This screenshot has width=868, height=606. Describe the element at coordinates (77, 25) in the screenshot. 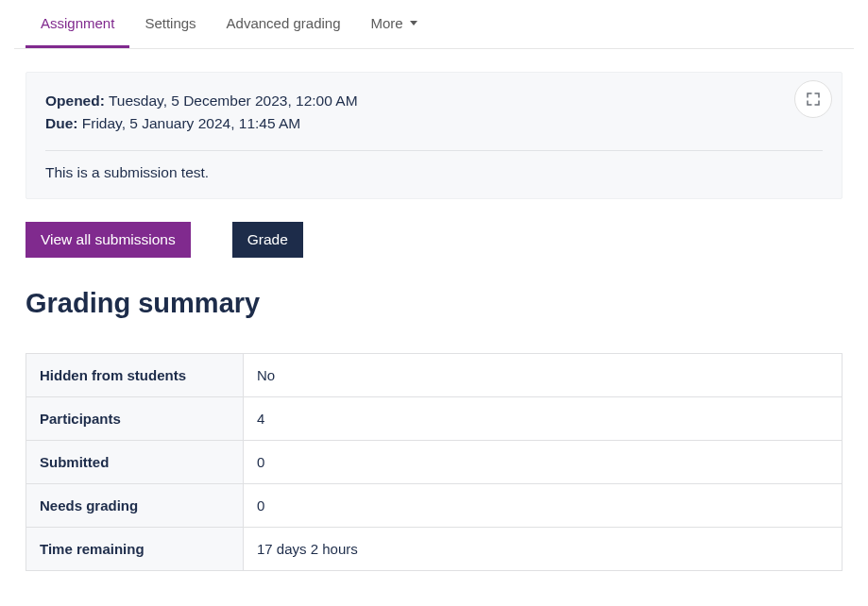

I see `tab-assignment: Assignment` at that location.